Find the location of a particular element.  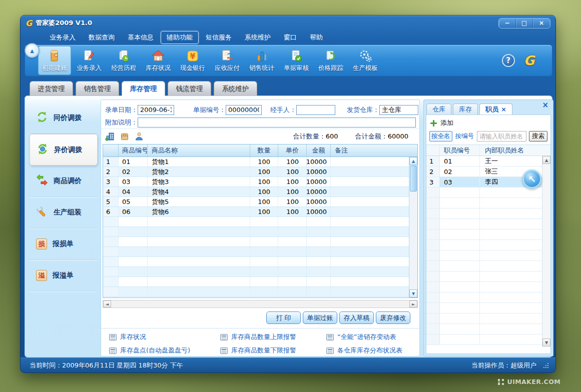

handler-input is located at coordinates (316, 110).